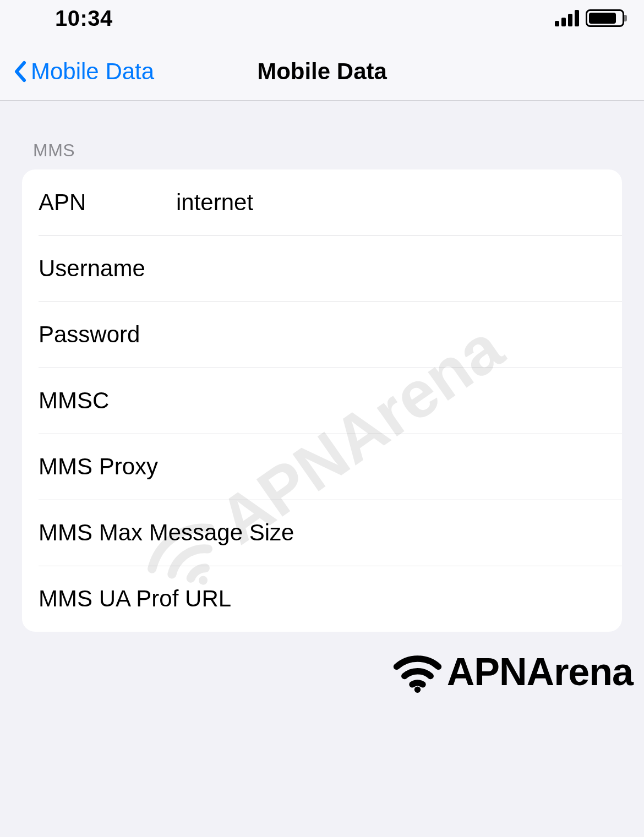 The width and height of the screenshot is (644, 837). Describe the element at coordinates (107, 401) in the screenshot. I see `label-mmsc: MMSC` at that location.